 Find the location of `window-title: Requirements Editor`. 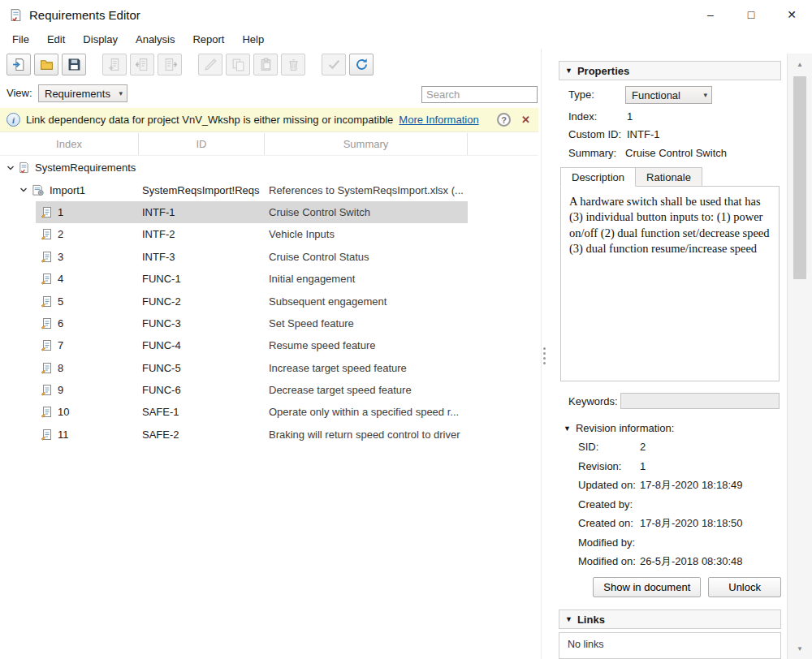

window-title: Requirements Editor is located at coordinates (84, 15).